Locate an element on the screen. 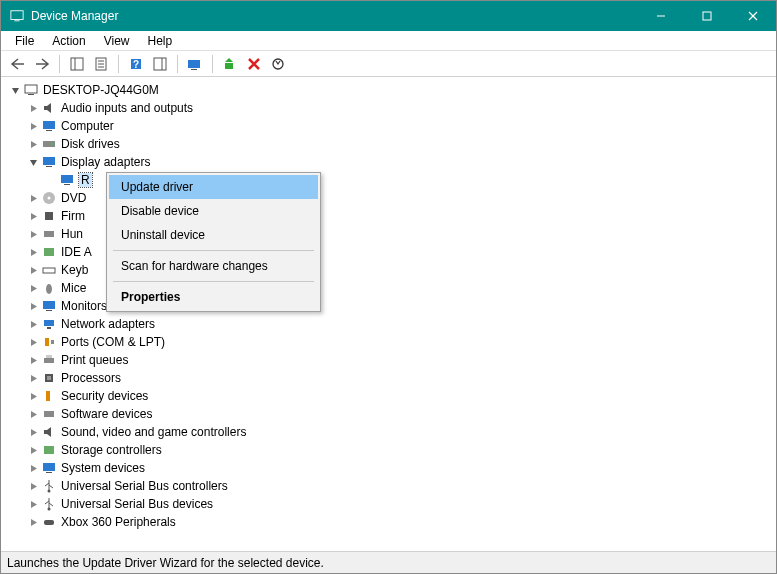 The image size is (777, 574). update-driver-button is located at coordinates (230, 64).